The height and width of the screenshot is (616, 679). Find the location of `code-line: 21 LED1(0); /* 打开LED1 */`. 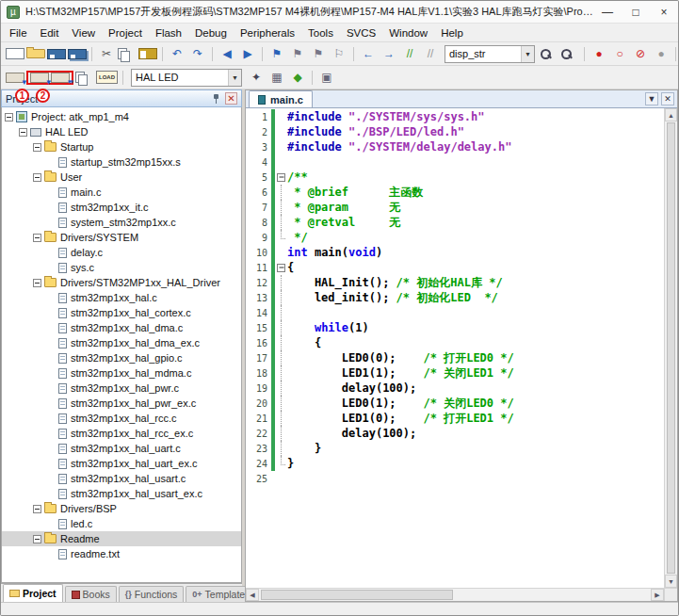

code-line: 21 LED1(0); /* 打开LED1 */ is located at coordinates (455, 418).